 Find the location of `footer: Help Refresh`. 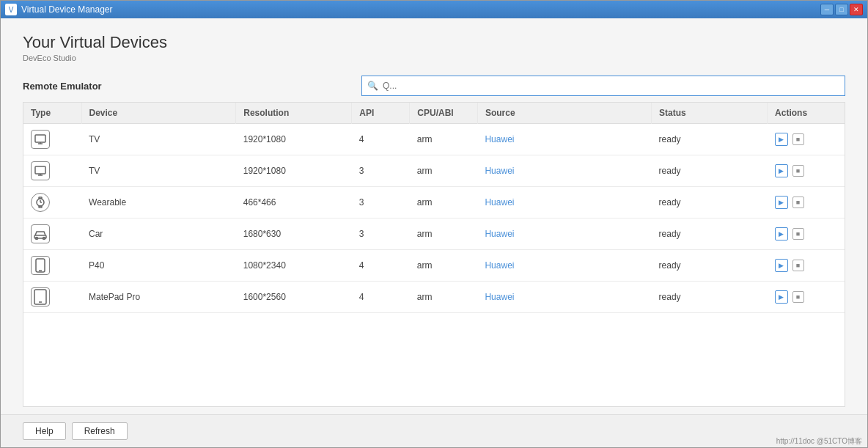

footer: Help Refresh is located at coordinates (434, 431).